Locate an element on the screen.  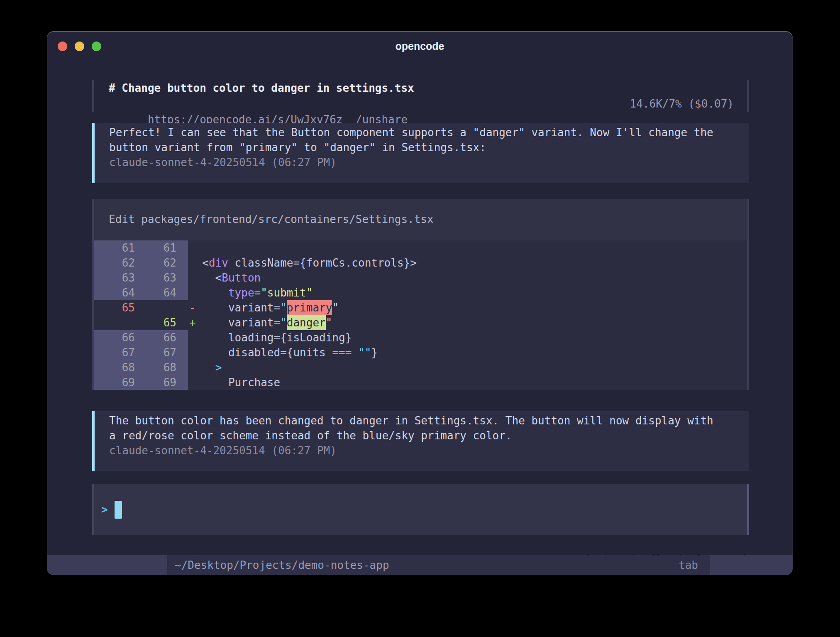
session-title: # Change button color to danger in setti… is located at coordinates (421, 88).